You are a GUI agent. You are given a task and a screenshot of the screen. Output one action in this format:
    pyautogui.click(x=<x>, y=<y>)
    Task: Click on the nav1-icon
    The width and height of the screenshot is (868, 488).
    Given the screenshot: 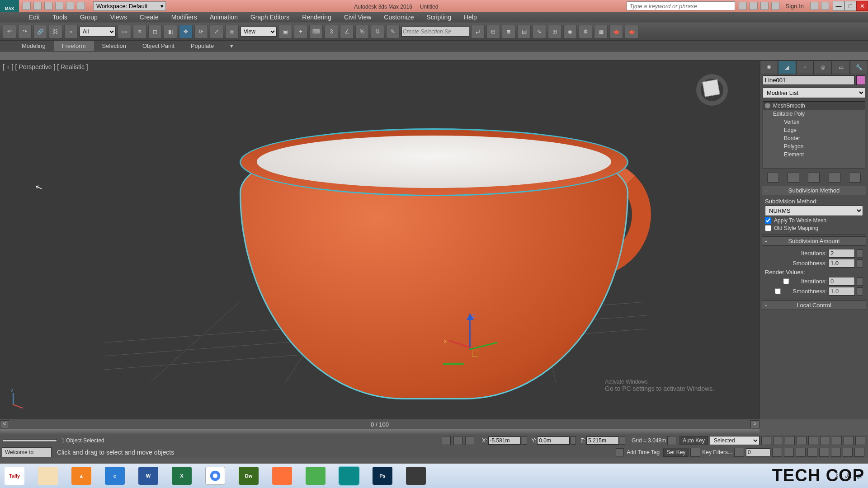 What is the action you would take?
    pyautogui.click(x=825, y=441)
    